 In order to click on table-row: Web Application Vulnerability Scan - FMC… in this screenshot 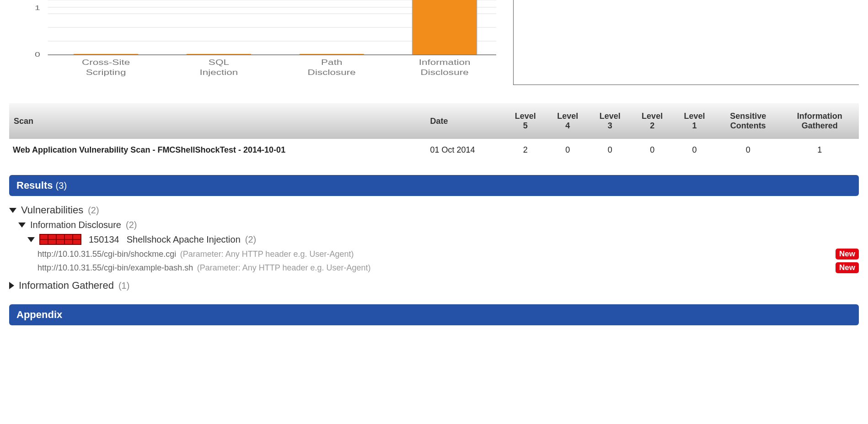, I will do `click(434, 150)`.